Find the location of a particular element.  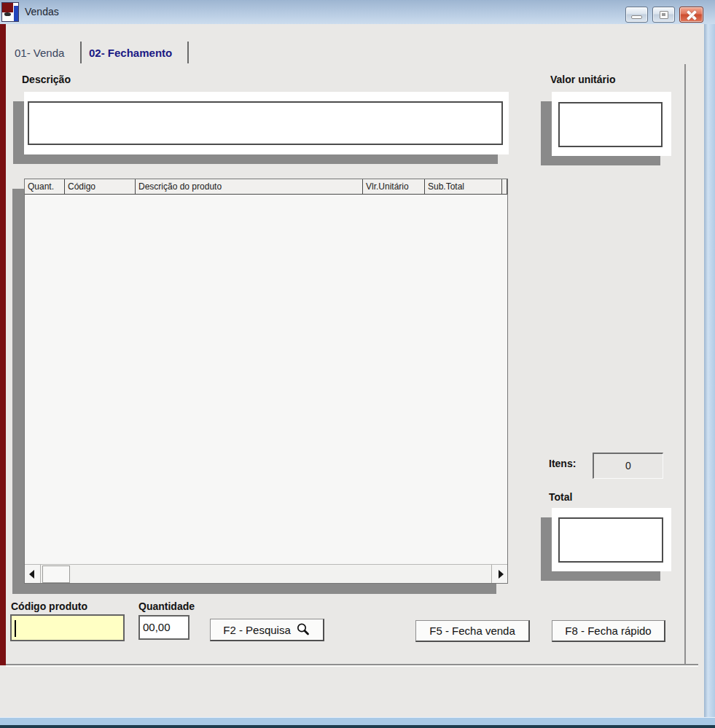

app-icon-blue-part is located at coordinates (16, 14).